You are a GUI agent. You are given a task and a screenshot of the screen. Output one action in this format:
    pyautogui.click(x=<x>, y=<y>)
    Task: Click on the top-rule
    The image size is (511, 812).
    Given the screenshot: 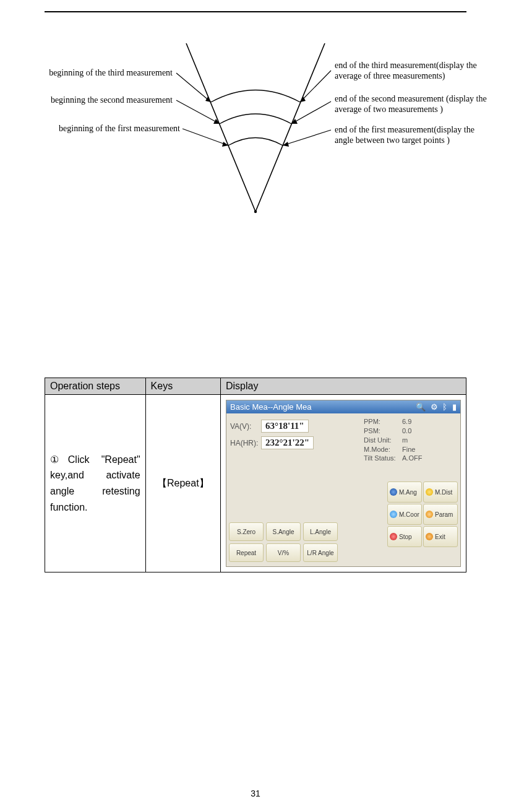 What is the action you would take?
    pyautogui.click(x=256, y=12)
    